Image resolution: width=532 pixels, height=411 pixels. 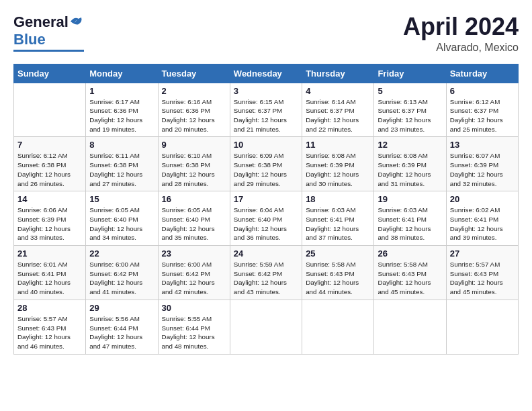 I want to click on calendar-day-cell: 10Sunrise: 6:09 AMSunset: 6:38 PMDayligh…, so click(x=266, y=164).